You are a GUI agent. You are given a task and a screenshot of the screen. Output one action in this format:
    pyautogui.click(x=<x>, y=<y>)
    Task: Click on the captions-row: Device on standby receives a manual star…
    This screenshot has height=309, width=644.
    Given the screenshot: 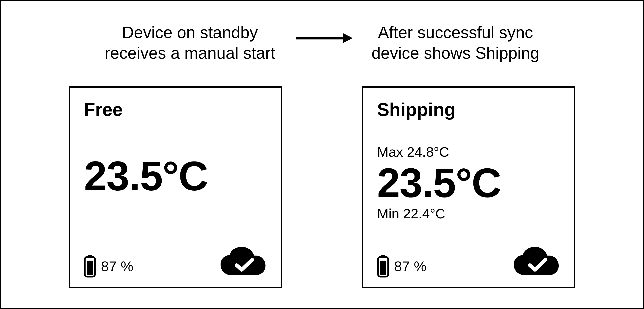 What is the action you would take?
    pyautogui.click(x=322, y=43)
    